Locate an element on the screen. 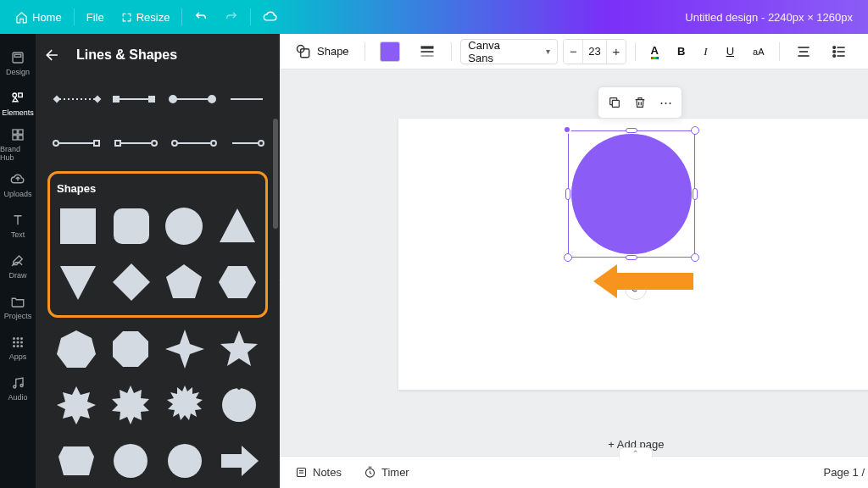 This screenshot has height=488, width=868. shape-octagon is located at coordinates (131, 349).